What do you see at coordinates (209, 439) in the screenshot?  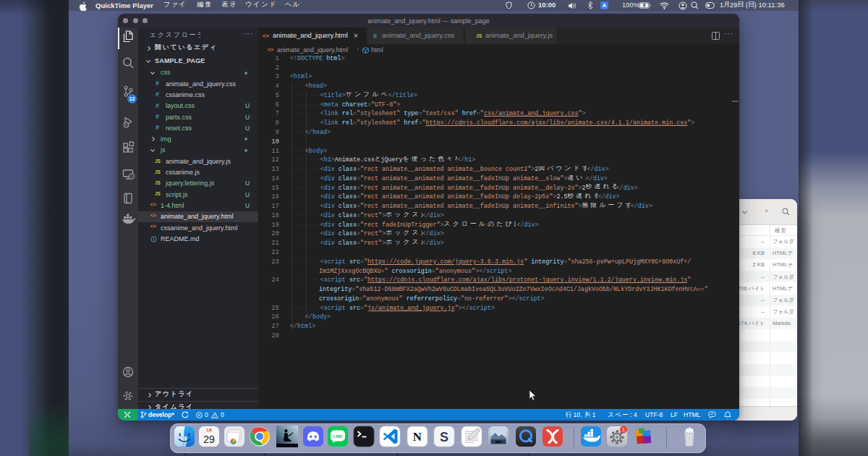 I see `svg-text: 29` at bounding box center [209, 439].